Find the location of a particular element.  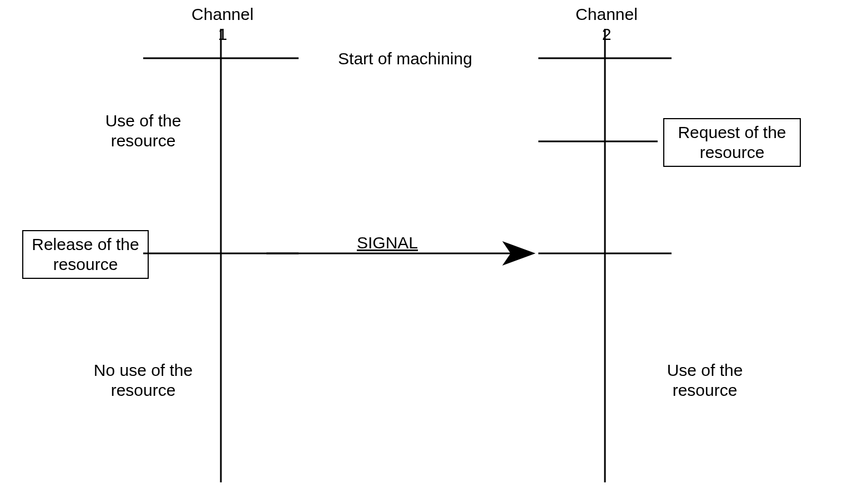

signal-label: SIGNAL is located at coordinates (387, 243).